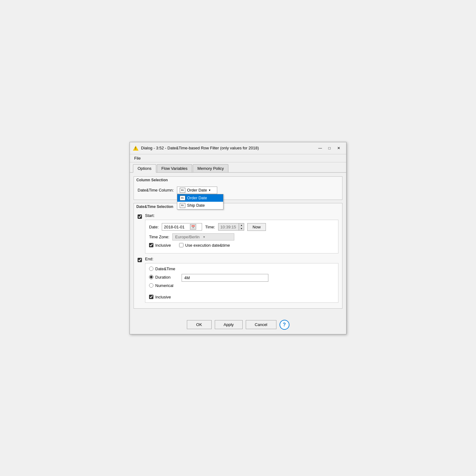 Image resolution: width=476 pixels, height=476 pixels. I want to click on window-title: Dialog - 3:52 - Date&Time-based Row Filt…, so click(200, 148).